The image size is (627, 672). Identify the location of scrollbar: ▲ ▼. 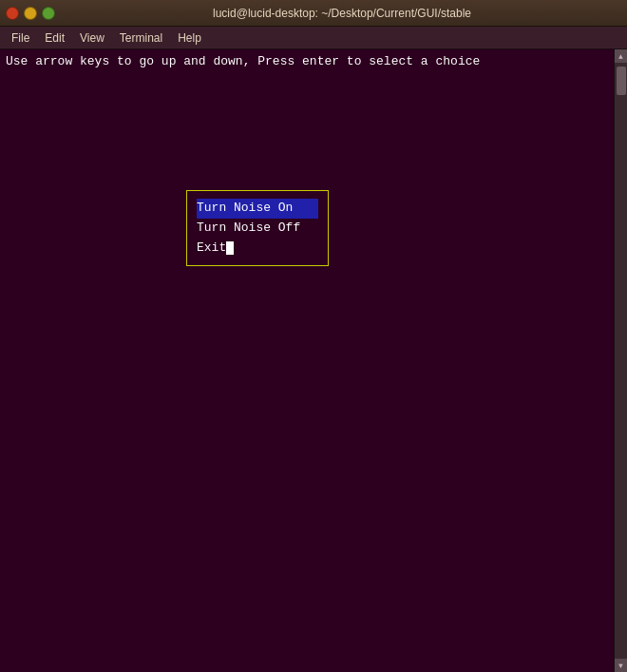
(620, 361).